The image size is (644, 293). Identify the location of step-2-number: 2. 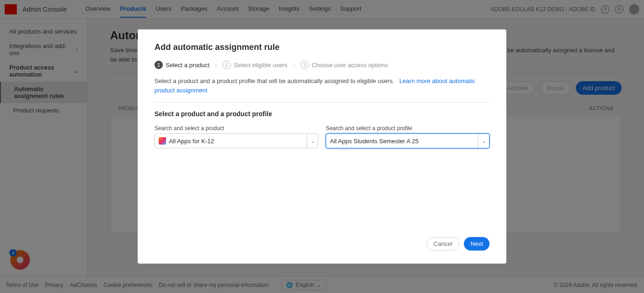
(227, 65).